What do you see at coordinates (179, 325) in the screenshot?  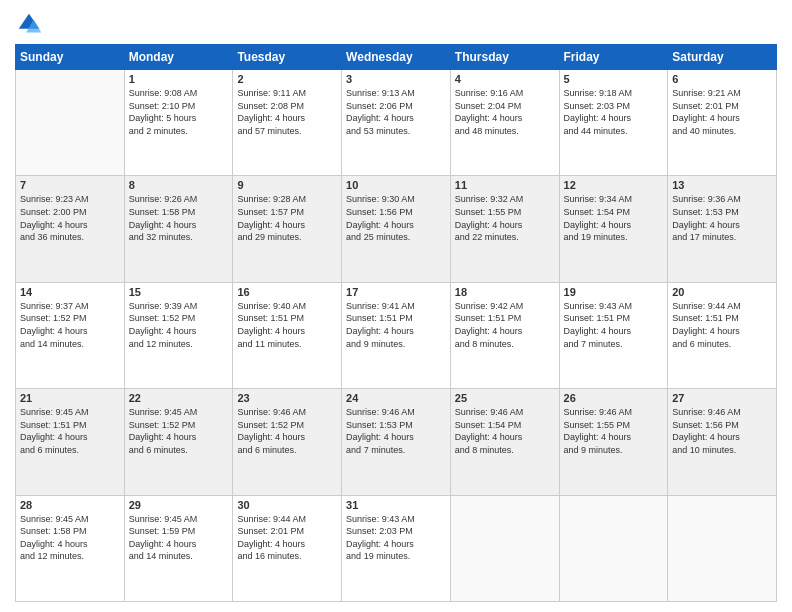 I see `day-info: Sunrise: 9:39 AM Sunset: 1:52 PM Dayligh…` at bounding box center [179, 325].